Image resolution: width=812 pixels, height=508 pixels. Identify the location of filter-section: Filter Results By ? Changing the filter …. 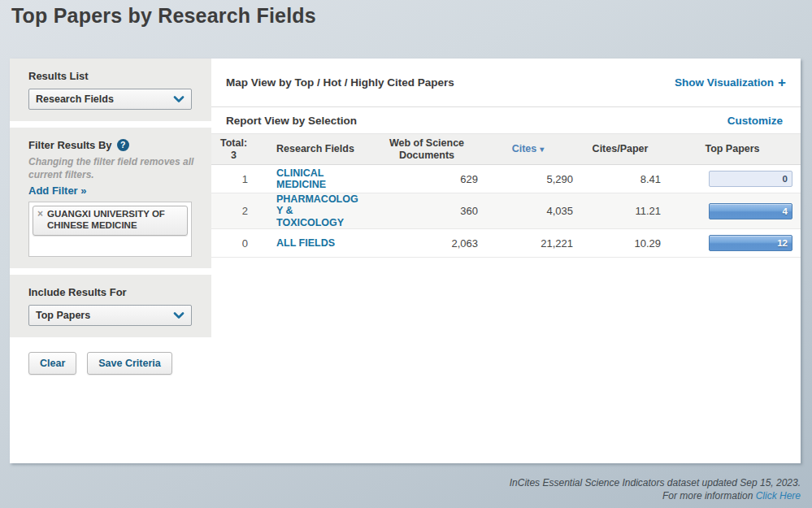
(111, 198).